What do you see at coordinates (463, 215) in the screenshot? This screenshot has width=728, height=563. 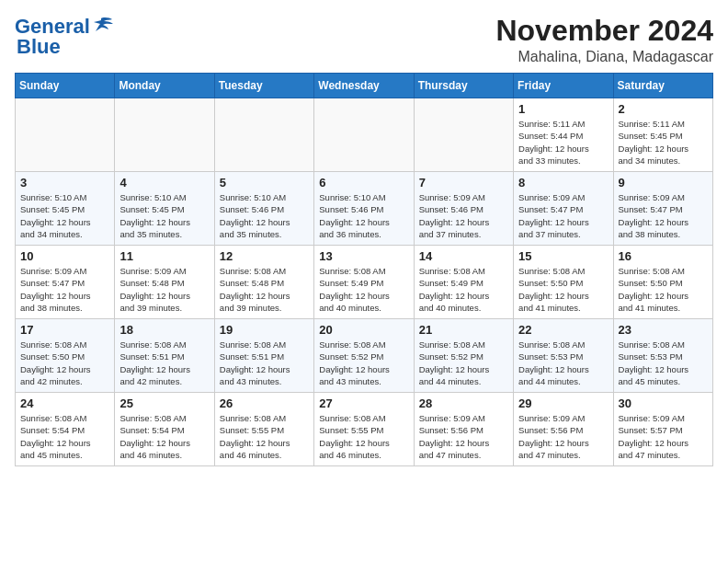 I see `day-info: Sunrise: 5:09 AM Sunset: 5:46 PM Dayligh…` at bounding box center [463, 215].